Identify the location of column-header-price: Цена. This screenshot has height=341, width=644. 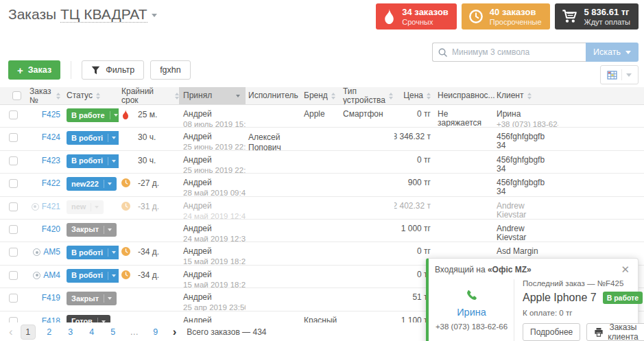
(414, 96).